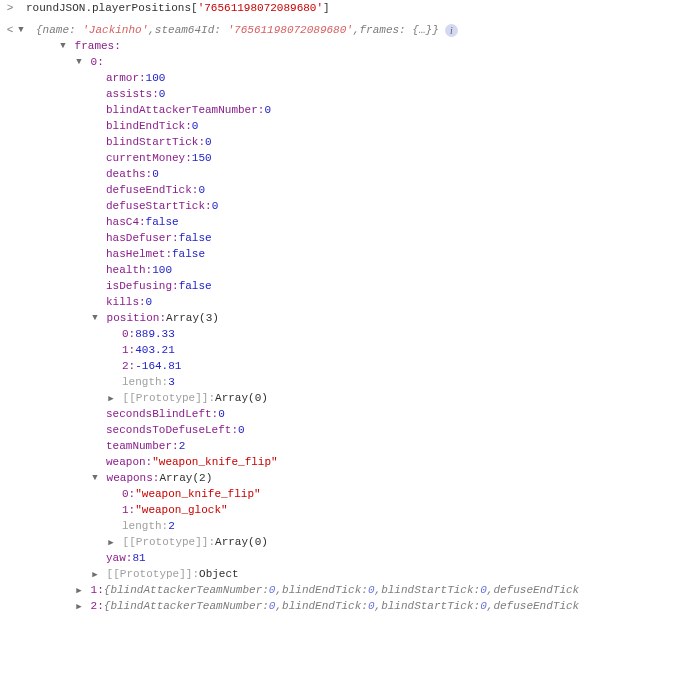 The height and width of the screenshot is (690, 693). I want to click on frame-1-node: 1: { blindAttackerTeamNumber: 0, blindEn…, so click(346, 590).